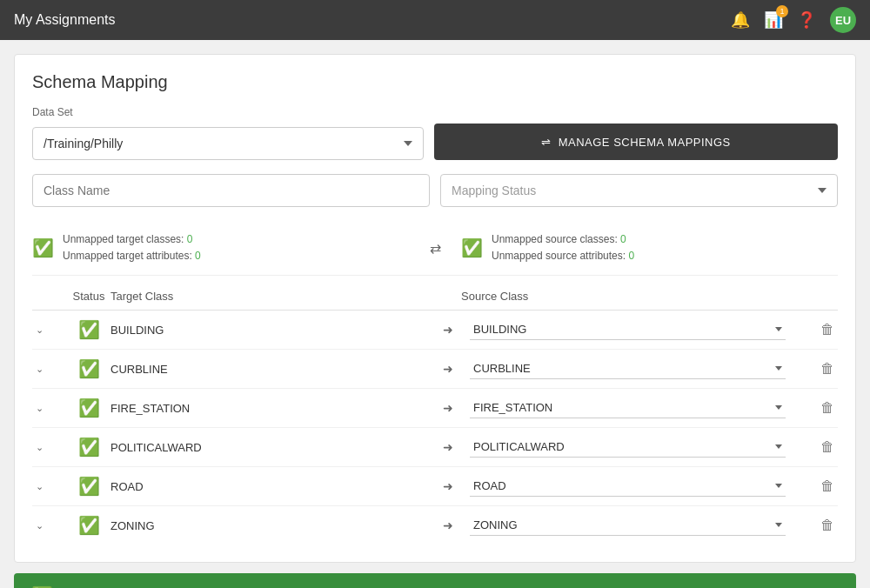  Describe the element at coordinates (435, 20) in the screenshot. I see `app-header: My Assignments 🔔 📊 1 ❓ EU` at that location.